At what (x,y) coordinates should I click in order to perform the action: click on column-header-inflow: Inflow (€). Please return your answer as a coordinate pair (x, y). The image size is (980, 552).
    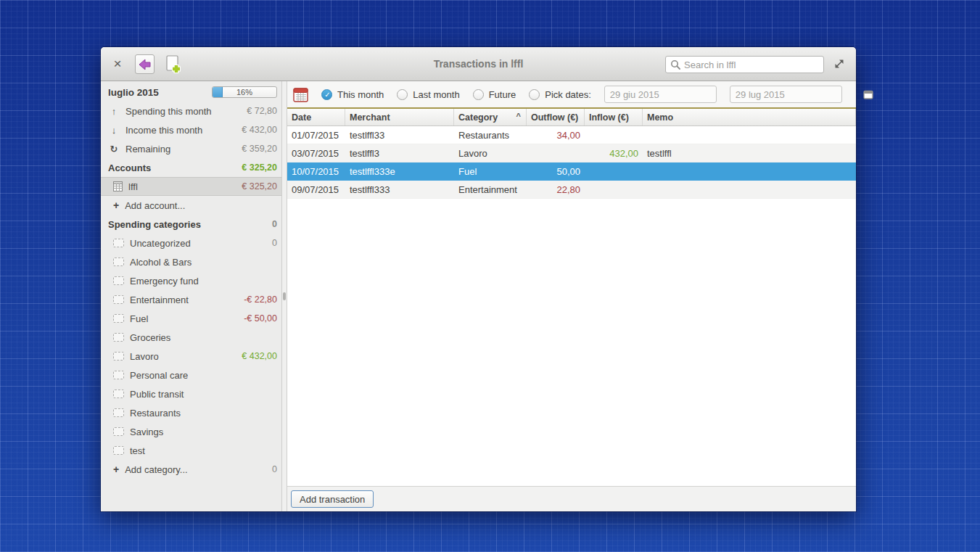
    Looking at the image, I should click on (614, 118).